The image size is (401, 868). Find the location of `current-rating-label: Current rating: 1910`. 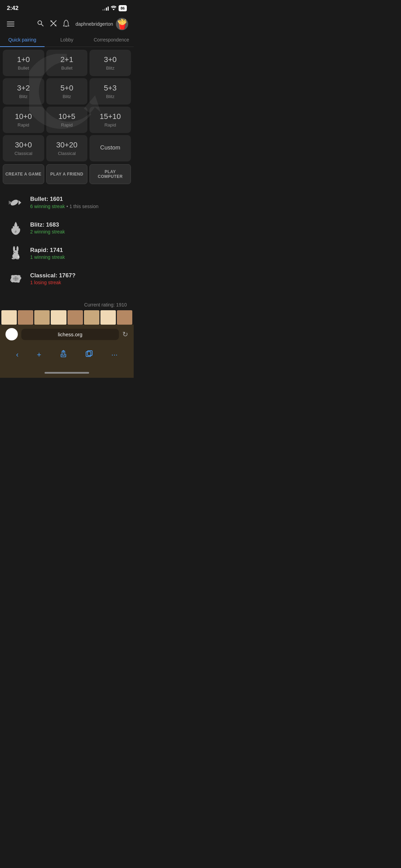

current-rating-label: Current rating: 1910 is located at coordinates (67, 305).